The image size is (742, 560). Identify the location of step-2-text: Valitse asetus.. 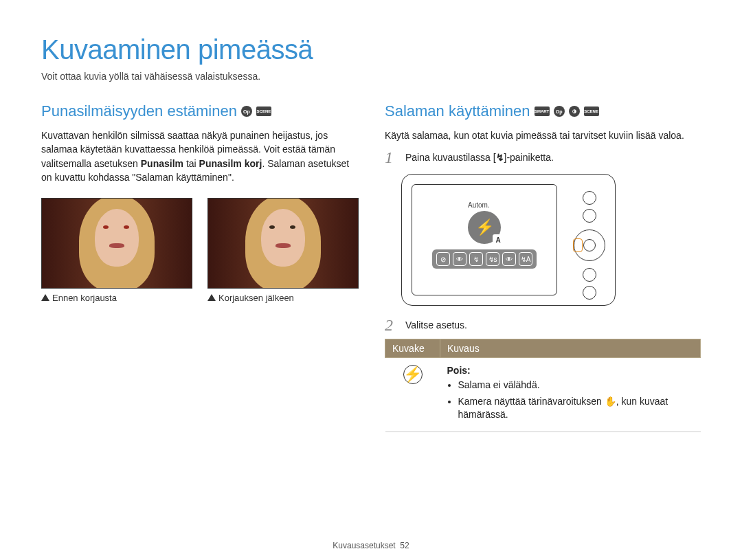
(553, 325).